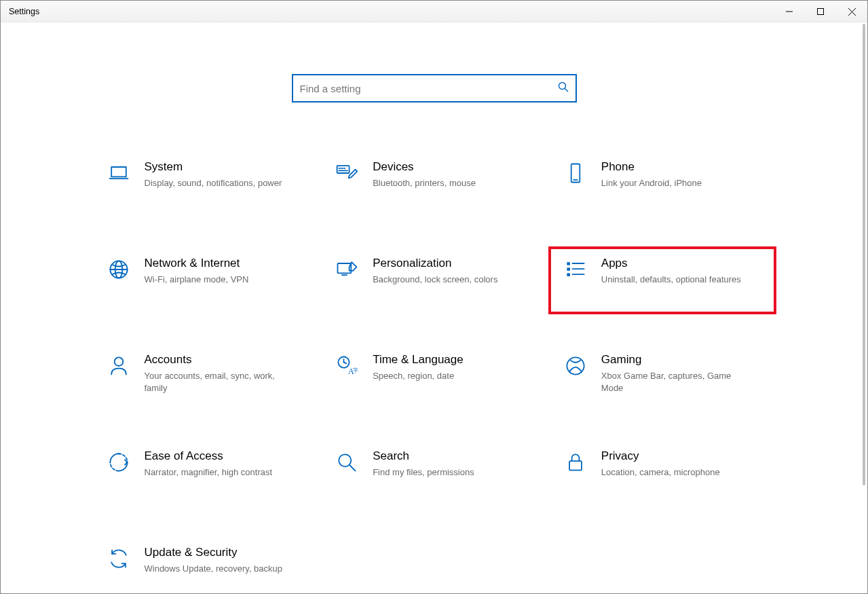 The width and height of the screenshot is (868, 594). I want to click on laptop-icon, so click(119, 173).